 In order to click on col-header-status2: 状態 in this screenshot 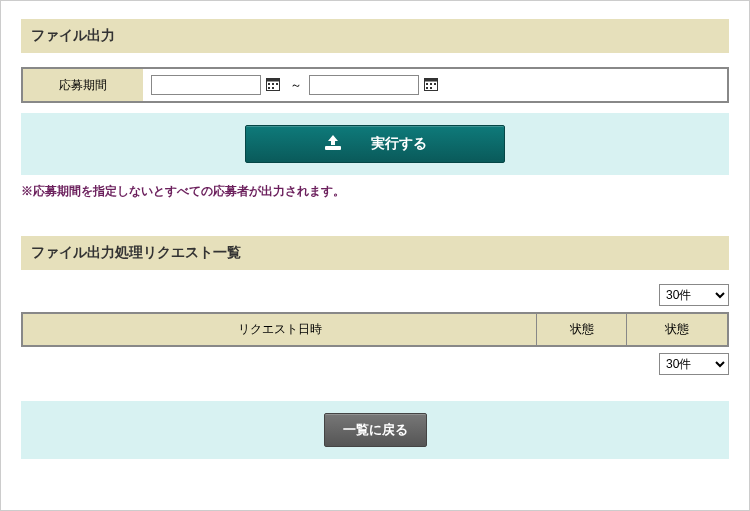, I will do `click(677, 330)`.